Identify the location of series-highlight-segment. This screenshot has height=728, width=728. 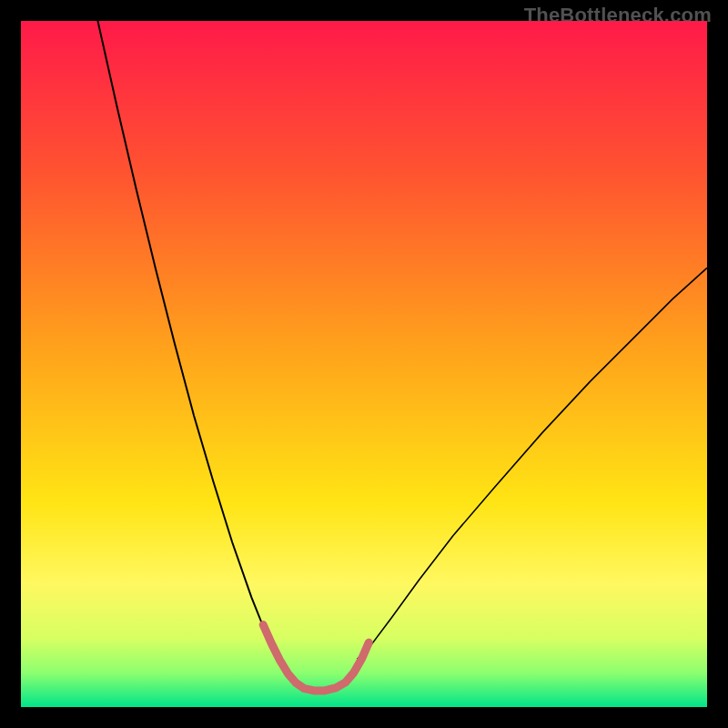
(316, 658).